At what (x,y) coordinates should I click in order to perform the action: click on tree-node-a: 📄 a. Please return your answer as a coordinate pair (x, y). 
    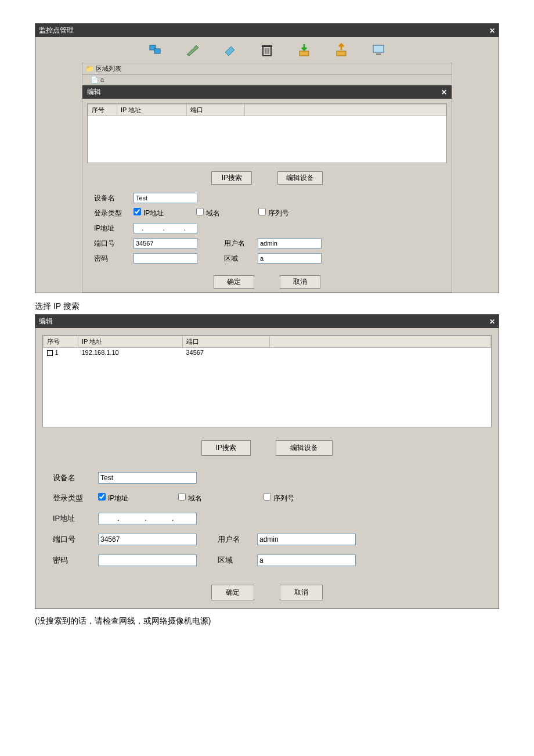
    Looking at the image, I should click on (267, 80).